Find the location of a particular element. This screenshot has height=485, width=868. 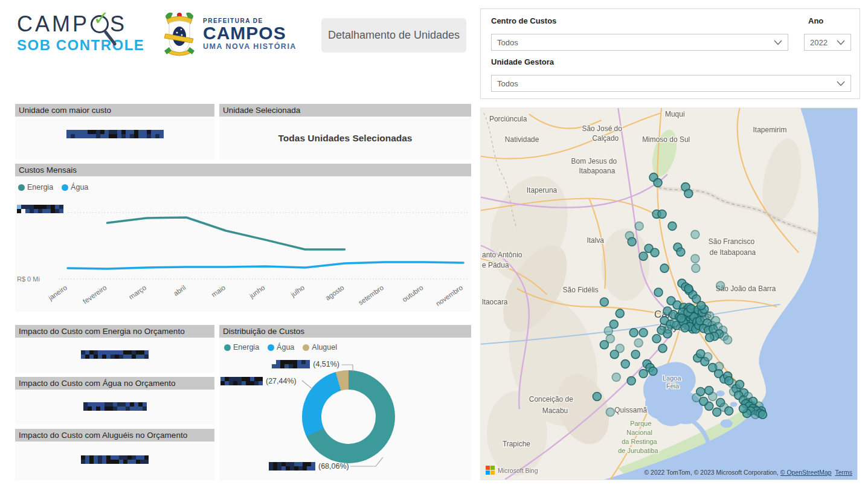

ano-dropdown: 2022 is located at coordinates (828, 42).